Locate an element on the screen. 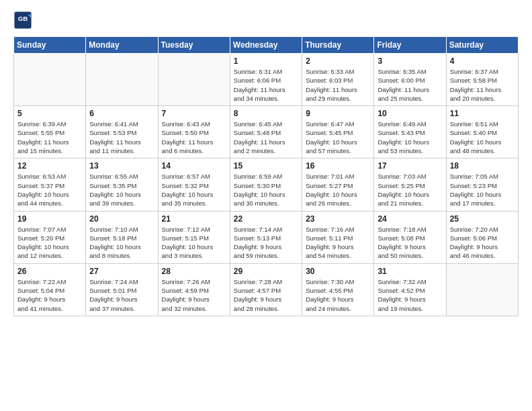  day-info: Sunrise: 7:05 AM Sunset: 5:23 PM Dayligh… is located at coordinates (482, 189).